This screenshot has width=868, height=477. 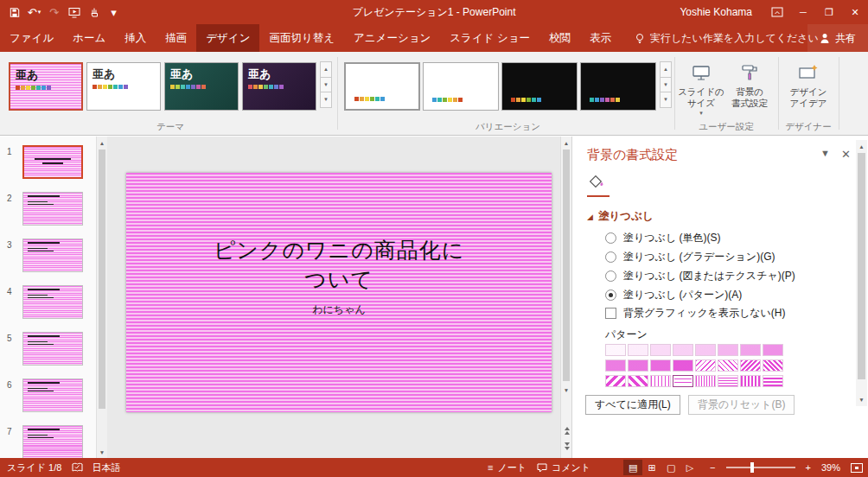 I want to click on fit-to-window-button, so click(x=857, y=468).